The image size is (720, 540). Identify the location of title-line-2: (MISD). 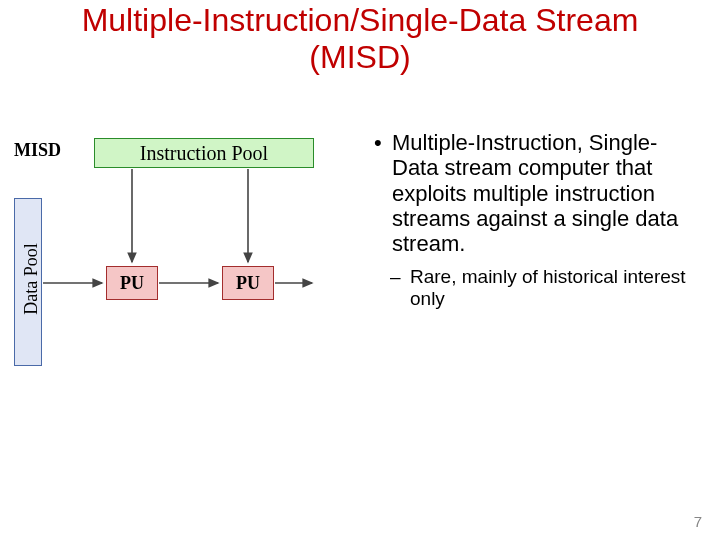
(360, 57).